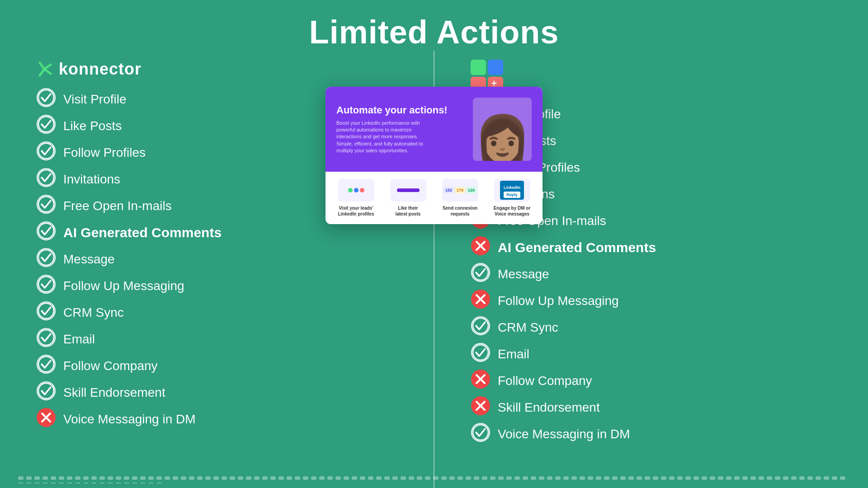 The image size is (868, 488). Describe the element at coordinates (104, 153) in the screenshot. I see `feature-label-follow-profiles: Follow Profiles` at that location.